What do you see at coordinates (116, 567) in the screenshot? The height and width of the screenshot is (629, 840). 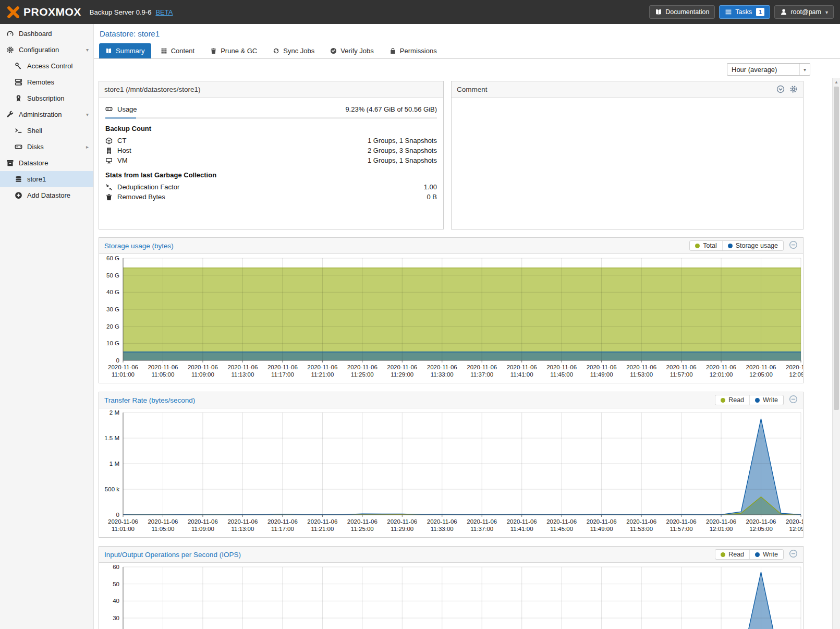 I see `svg-text: 60` at bounding box center [116, 567].